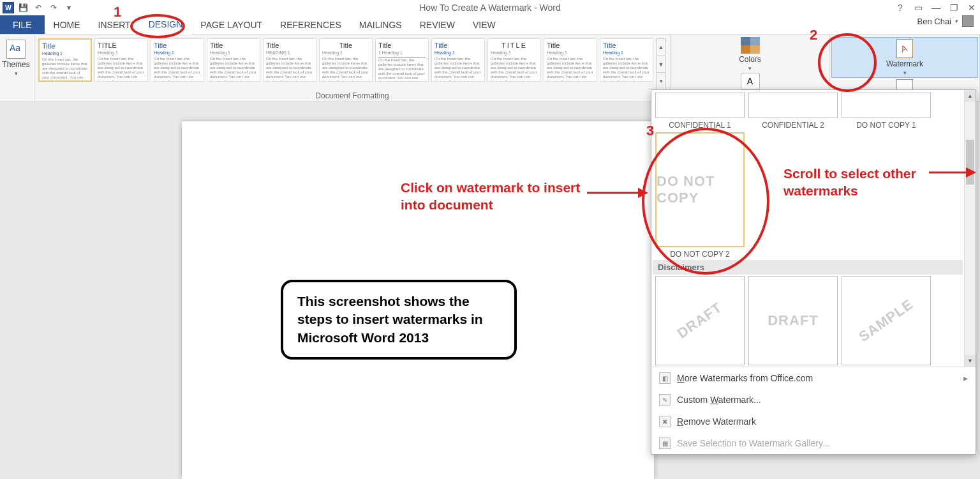  What do you see at coordinates (970, 162) in the screenshot?
I see `scrollbar-thumb` at bounding box center [970, 162].